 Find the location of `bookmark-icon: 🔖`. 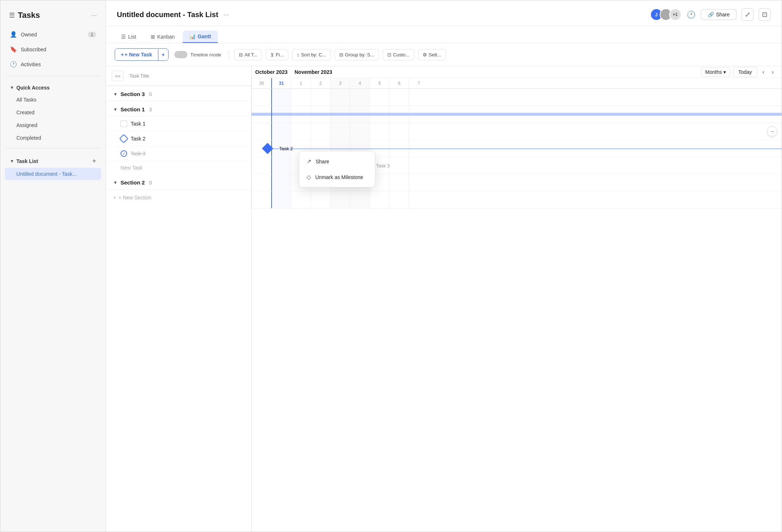

bookmark-icon: 🔖 is located at coordinates (13, 49).